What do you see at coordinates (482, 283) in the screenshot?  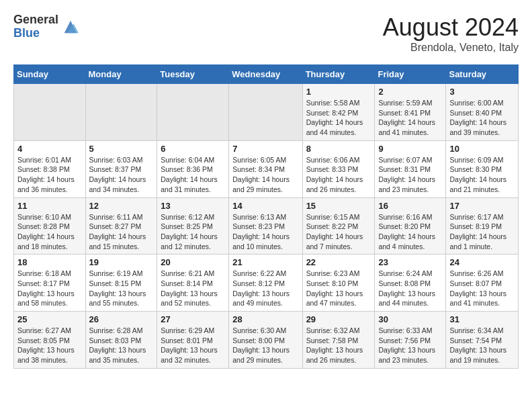 I see `calendar-cell: 24Sunrise: 6:26 AMSunset: 8:07 PMDayligh…` at bounding box center [482, 283].